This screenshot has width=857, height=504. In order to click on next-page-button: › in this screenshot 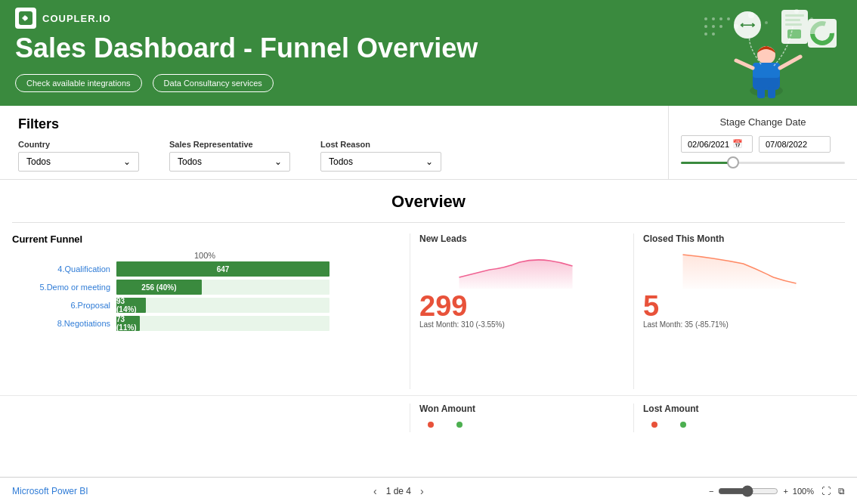, I will do `click(422, 491)`.